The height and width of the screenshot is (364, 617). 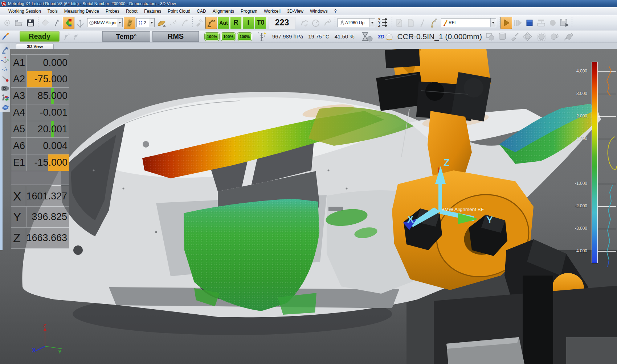 I want to click on cylinder-select-icon, so click(x=503, y=37).